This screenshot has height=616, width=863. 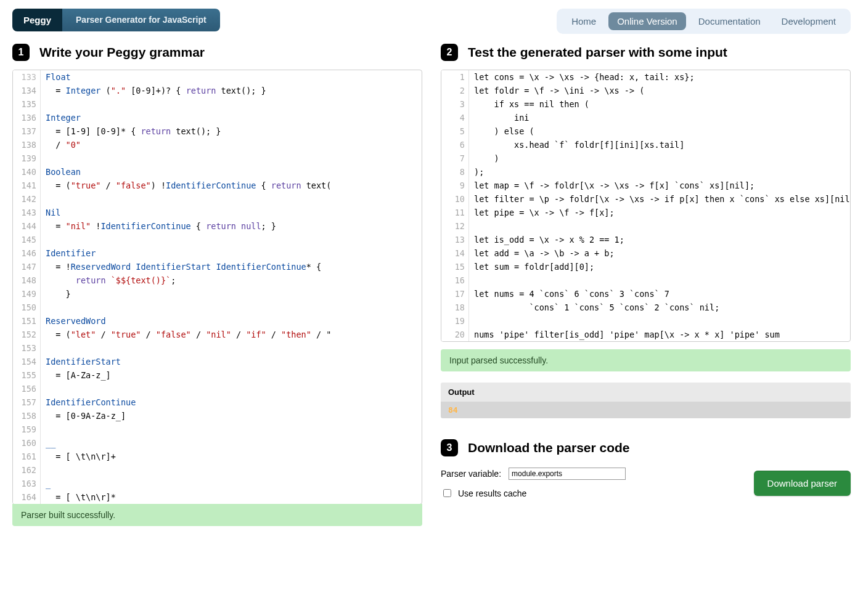 I want to click on input-gutter: 1234567891011121314151617181920, so click(x=455, y=206).